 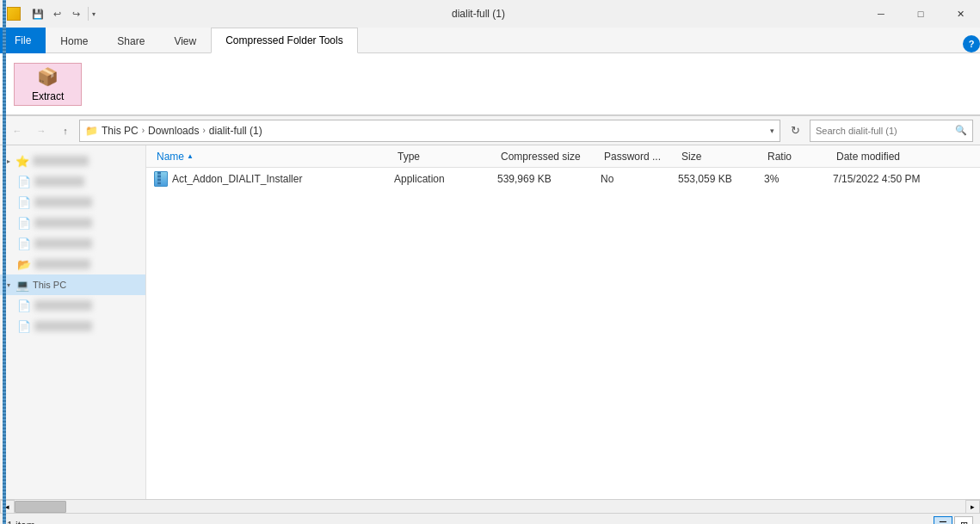 What do you see at coordinates (185, 40) in the screenshot?
I see `tab-view: View` at bounding box center [185, 40].